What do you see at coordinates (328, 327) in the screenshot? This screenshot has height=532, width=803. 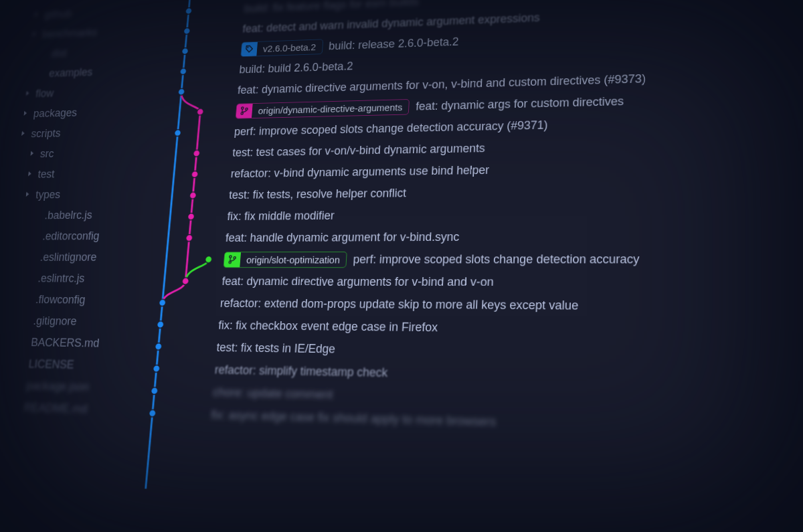 I see `commit-message: fix: fix checkbox event edge case in Fir…` at bounding box center [328, 327].